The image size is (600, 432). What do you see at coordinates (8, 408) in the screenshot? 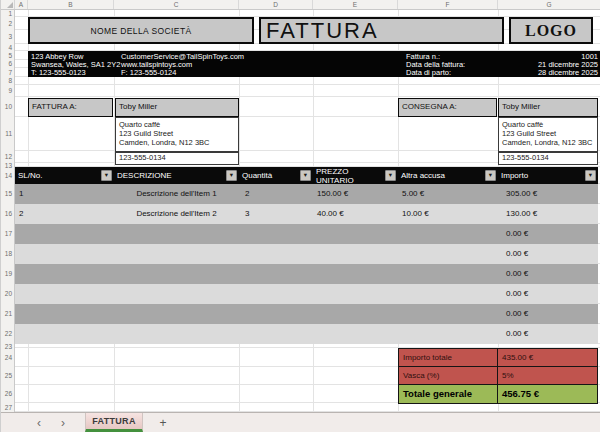
I see `row-header-27: 27` at bounding box center [8, 408].